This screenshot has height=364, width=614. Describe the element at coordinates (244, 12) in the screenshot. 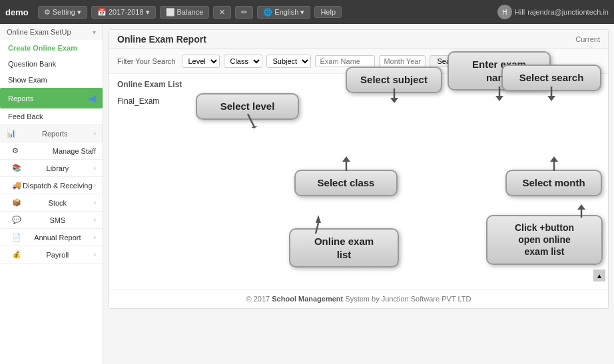

I see `pen-button: ✏` at that location.